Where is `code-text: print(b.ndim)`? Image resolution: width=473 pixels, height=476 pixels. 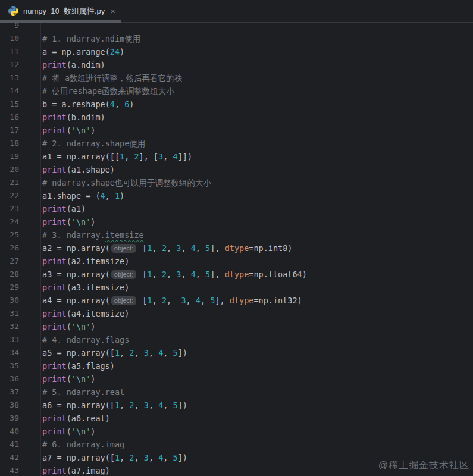
code-text: print(b.ndim) is located at coordinates (73, 117).